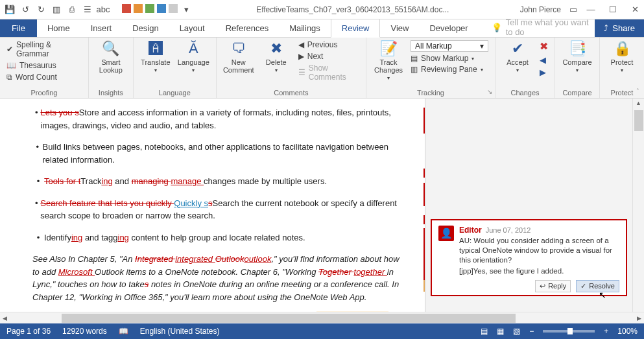 This screenshot has height=339, width=644. Describe the element at coordinates (111, 57) in the screenshot. I see `smart-lookup-button: 🔍 Smart Lookup` at that location.